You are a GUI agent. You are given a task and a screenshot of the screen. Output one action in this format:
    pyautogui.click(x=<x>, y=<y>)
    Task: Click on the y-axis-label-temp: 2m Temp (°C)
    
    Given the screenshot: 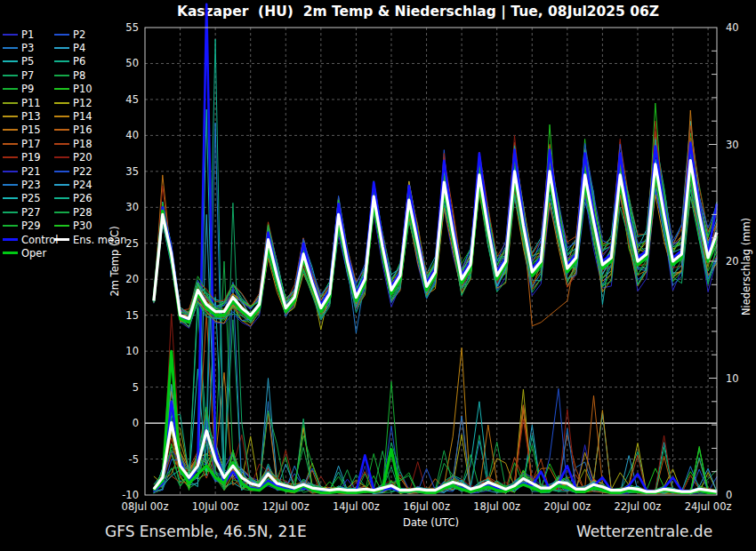 What is the action you would take?
    pyautogui.click(x=115, y=261)
    